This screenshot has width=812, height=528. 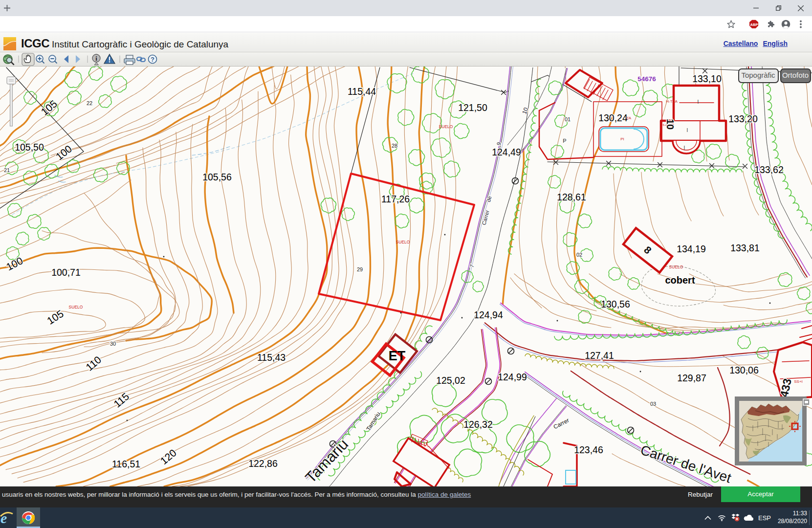 What do you see at coordinates (568, 119) in the screenshot?
I see `svg-text: 01` at bounding box center [568, 119].